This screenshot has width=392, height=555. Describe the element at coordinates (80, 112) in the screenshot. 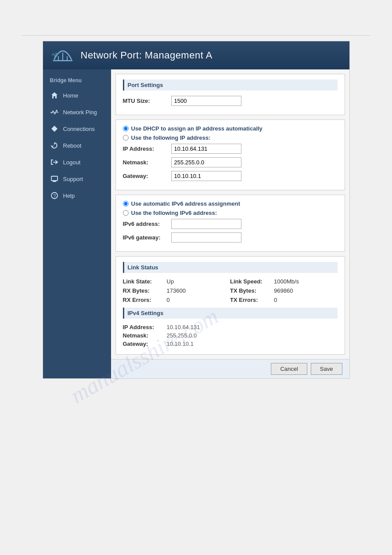

I see `sidebar-item-network-ping-label: Network Ping` at that location.